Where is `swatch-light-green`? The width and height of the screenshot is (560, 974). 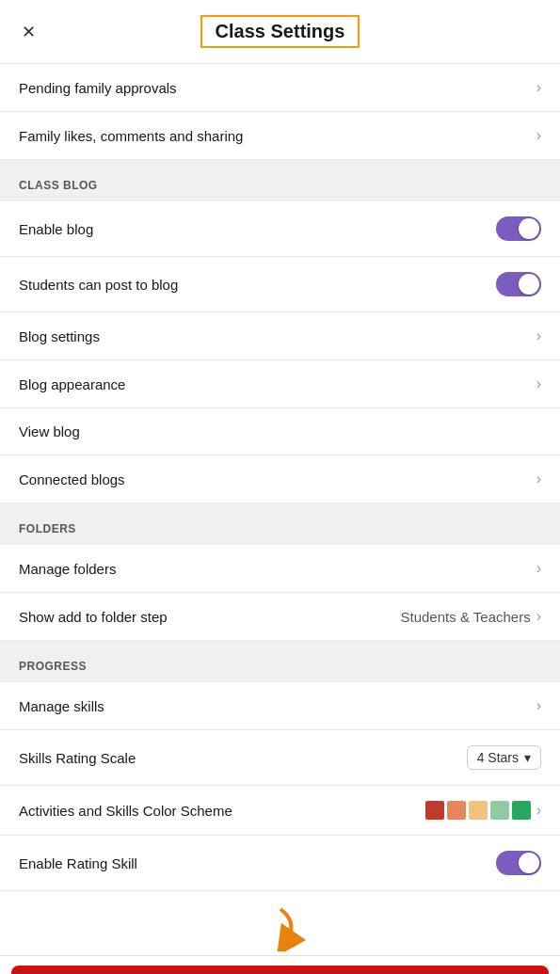
swatch-light-green is located at coordinates (500, 810).